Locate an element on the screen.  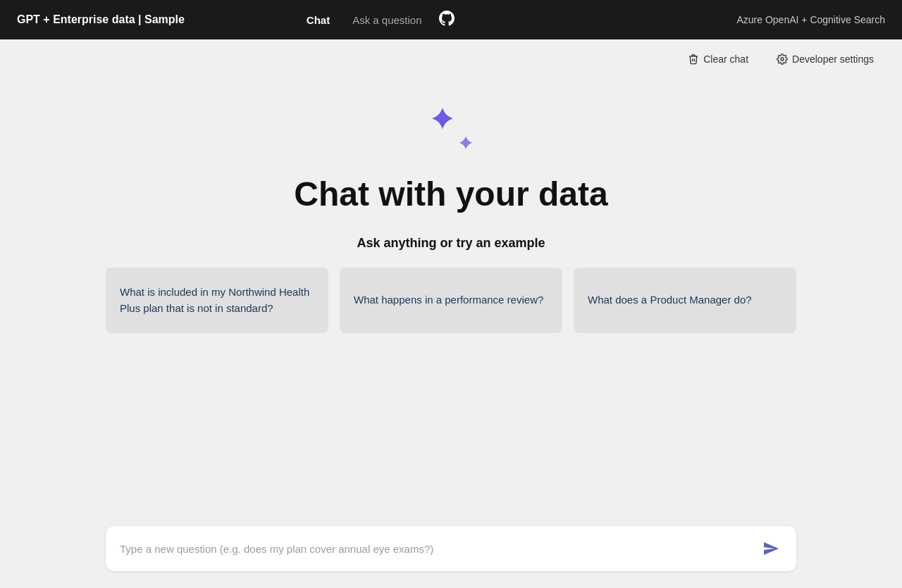
clear-chat-button: Clear chat is located at coordinates (718, 59).